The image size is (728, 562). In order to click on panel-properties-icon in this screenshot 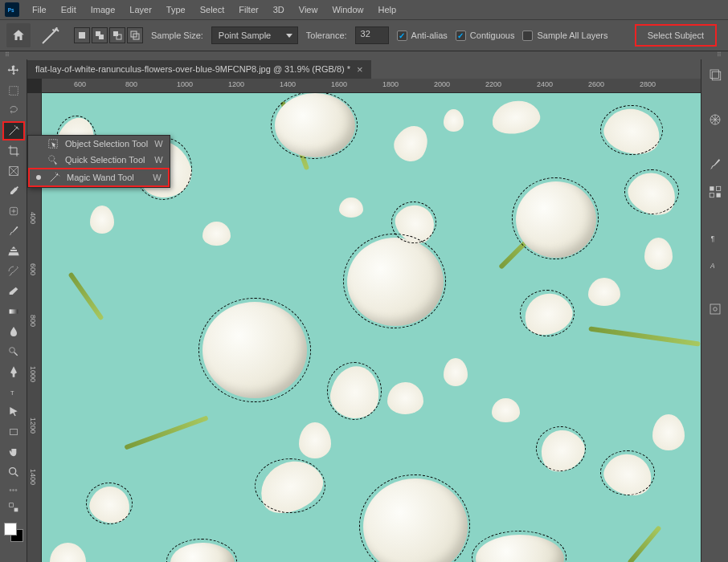, I will do `click(715, 309)`.